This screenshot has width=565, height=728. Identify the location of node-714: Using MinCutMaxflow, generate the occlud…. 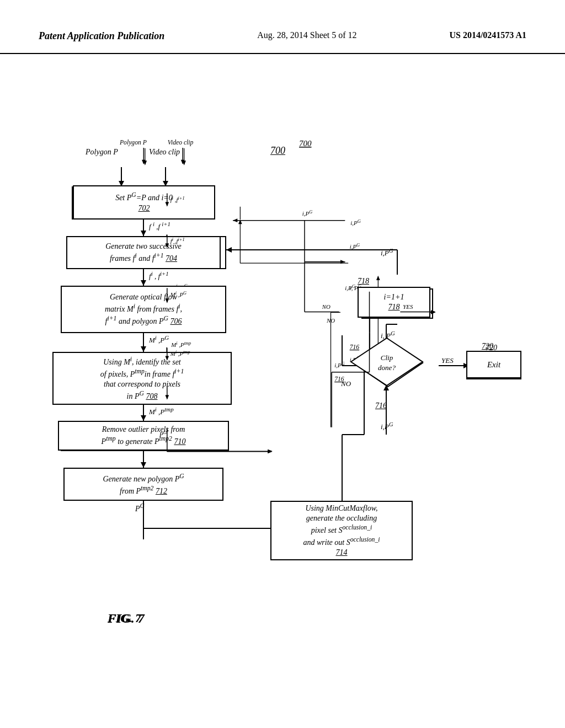
(342, 531).